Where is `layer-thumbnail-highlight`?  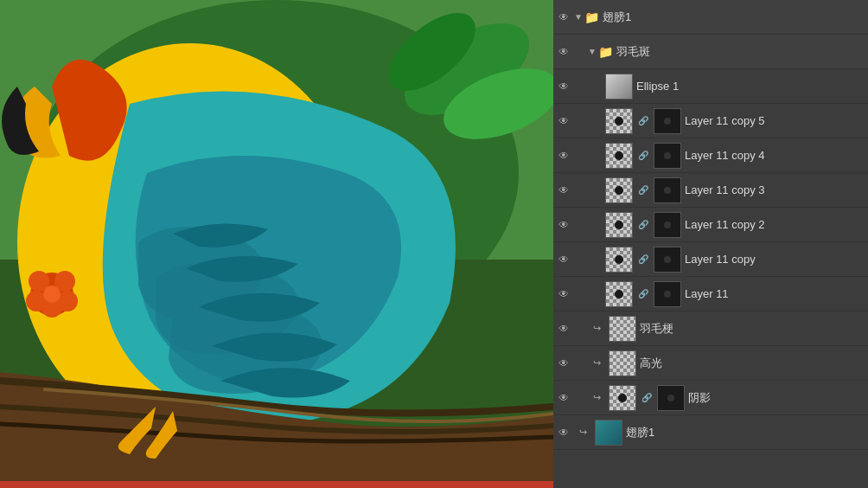
layer-thumbnail-highlight is located at coordinates (622, 363).